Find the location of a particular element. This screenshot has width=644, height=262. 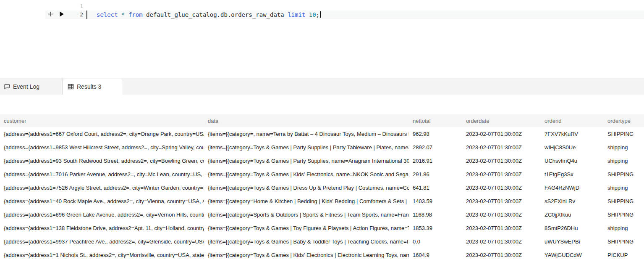

cell-data: {items=[{category=Toys & Games | Toy Fig… is located at coordinates (306, 228).